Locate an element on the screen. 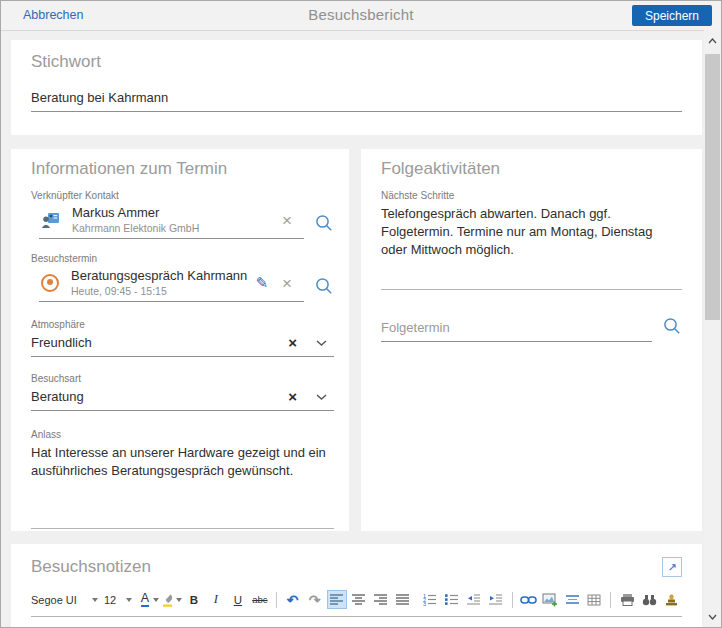  appointment-icon is located at coordinates (50, 283).